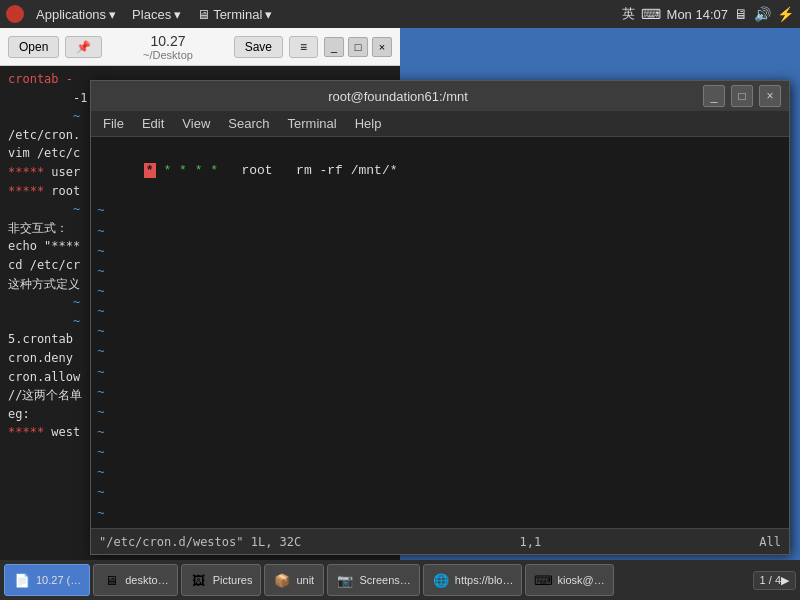  What do you see at coordinates (135, 580) in the screenshot?
I see `taskbar-item-desktop: 🖥 deskto…` at bounding box center [135, 580].